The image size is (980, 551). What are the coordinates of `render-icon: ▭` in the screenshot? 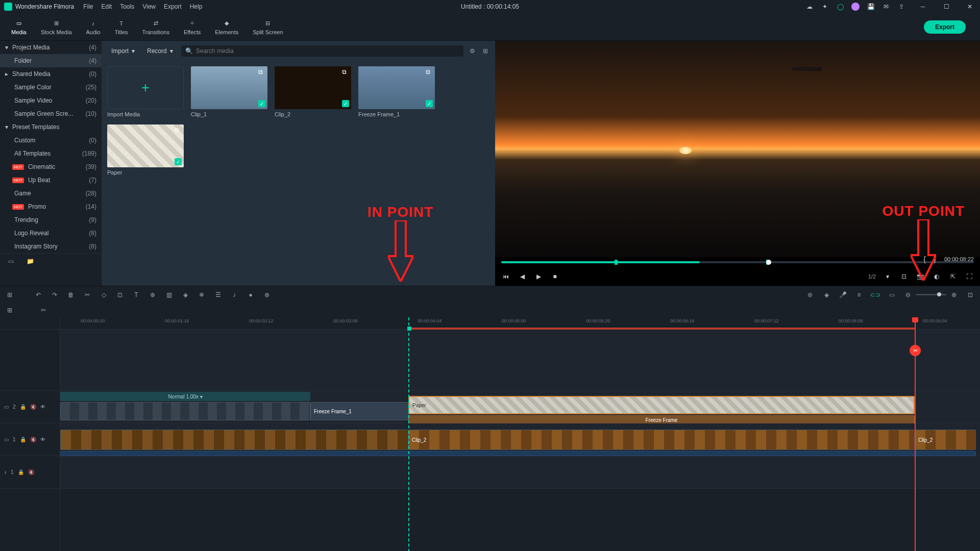 It's located at (892, 295).